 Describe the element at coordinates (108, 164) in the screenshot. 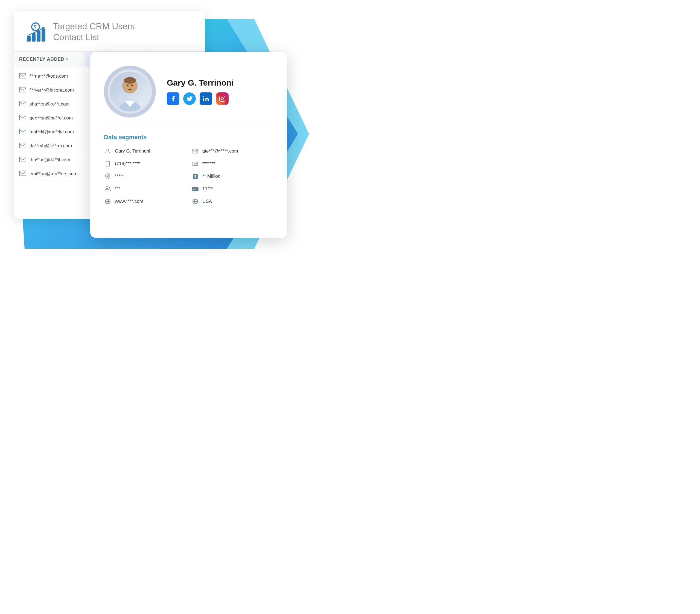

I see `phone-icon` at that location.